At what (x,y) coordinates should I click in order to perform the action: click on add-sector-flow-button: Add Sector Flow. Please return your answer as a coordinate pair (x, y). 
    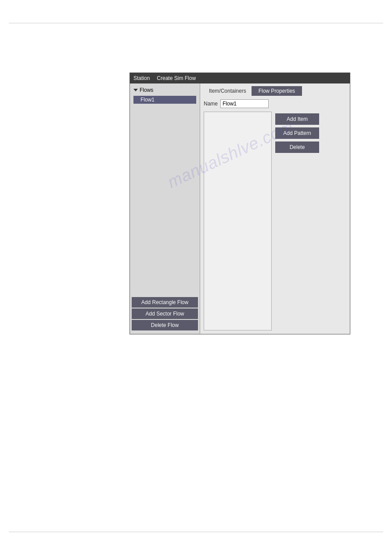
    Looking at the image, I should click on (165, 314).